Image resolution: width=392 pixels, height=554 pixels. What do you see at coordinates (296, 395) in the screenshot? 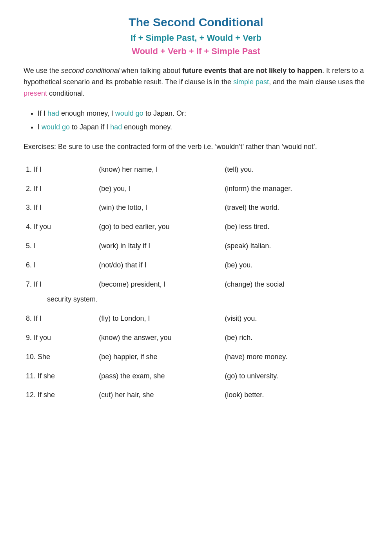
I see `exercise-col3: (look) better.` at bounding box center [296, 395].